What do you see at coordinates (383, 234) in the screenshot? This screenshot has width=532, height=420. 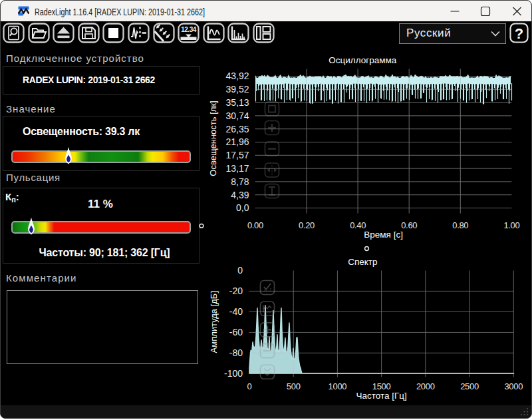 I see `svg-text: Время [с]` at bounding box center [383, 234].